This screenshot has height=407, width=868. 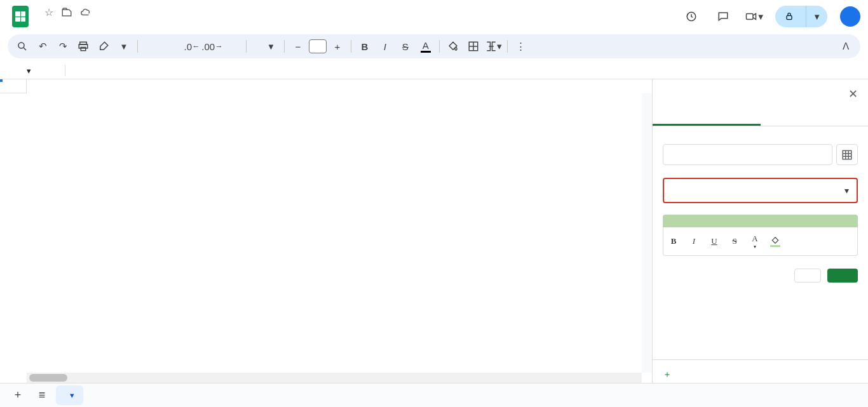 I want to click on undo-icon: ↶, so click(x=43, y=46).